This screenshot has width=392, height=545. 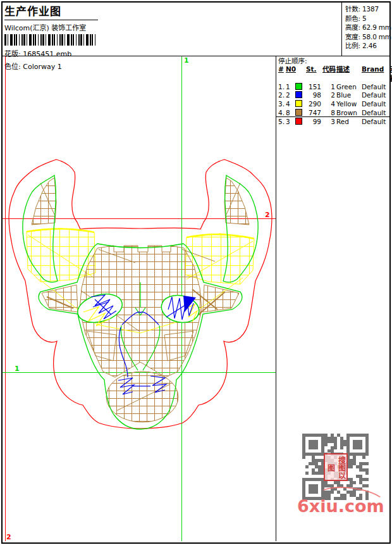 I want to click on row-number: 2., so click(x=282, y=96).